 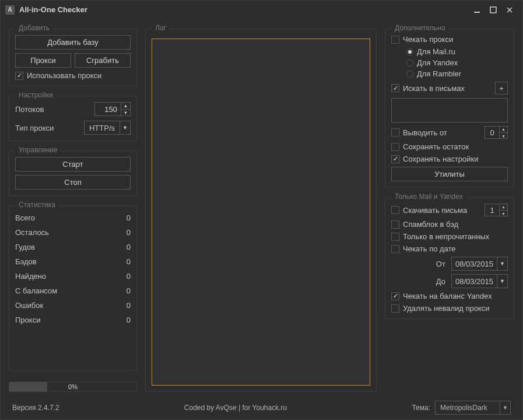 I want to click on stat-row: Прокси0, so click(x=73, y=320).